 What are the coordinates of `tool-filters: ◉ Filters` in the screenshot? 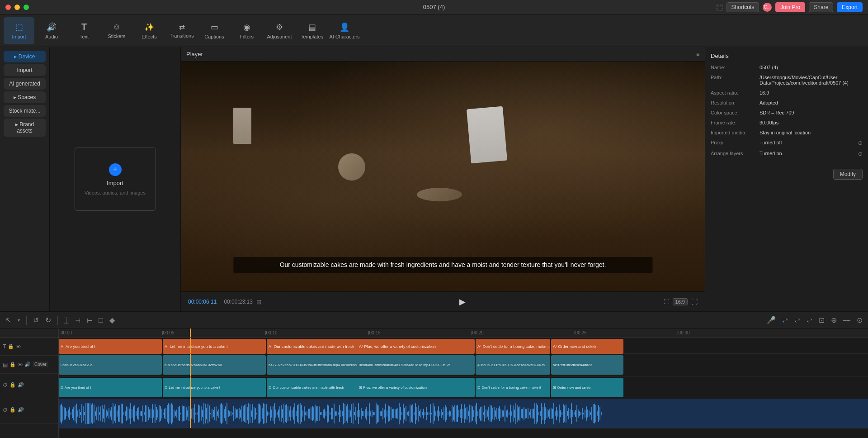 It's located at (247, 31).